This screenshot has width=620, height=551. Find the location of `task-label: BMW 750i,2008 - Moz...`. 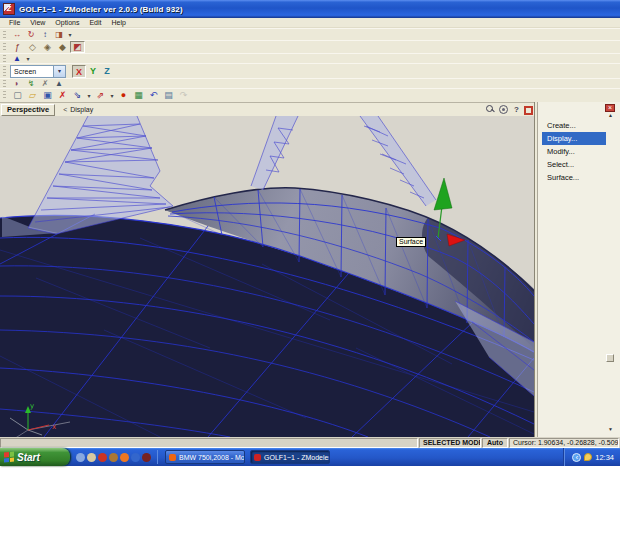

task-label: BMW 750i,2008 - Moz... is located at coordinates (212, 458).